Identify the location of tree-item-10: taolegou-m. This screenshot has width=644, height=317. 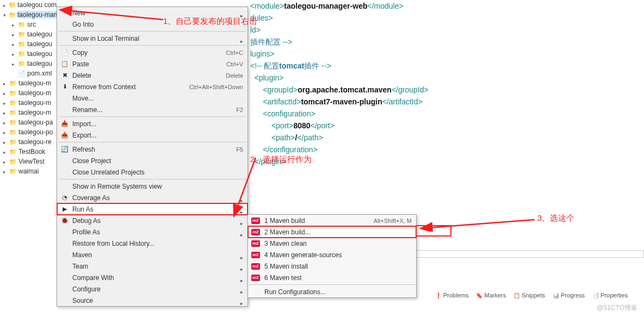
(28, 103).